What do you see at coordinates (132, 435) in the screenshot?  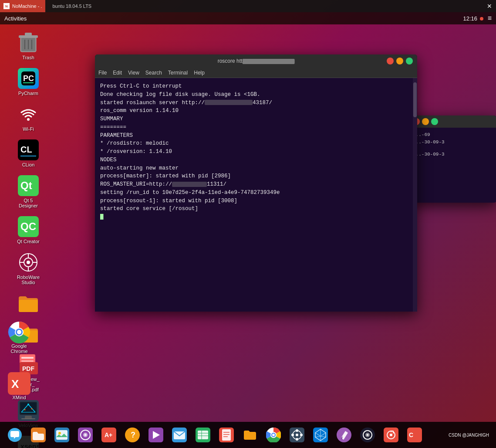 I see `taskbar-help-icon: ?` at bounding box center [132, 435].